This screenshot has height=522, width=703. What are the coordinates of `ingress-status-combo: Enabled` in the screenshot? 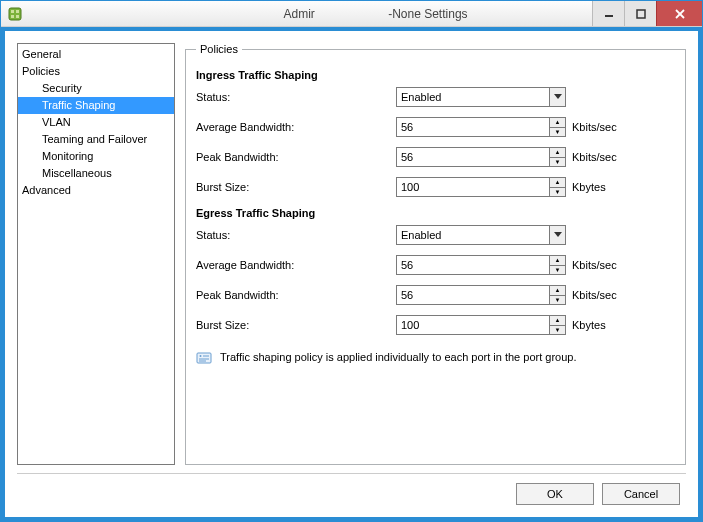 It's located at (481, 97).